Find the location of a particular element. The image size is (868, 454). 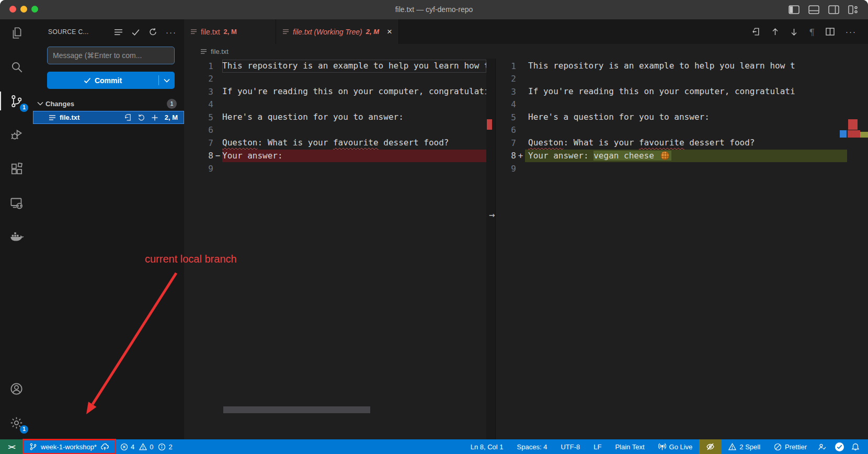

horizontal-scrollbar is located at coordinates (297, 410).